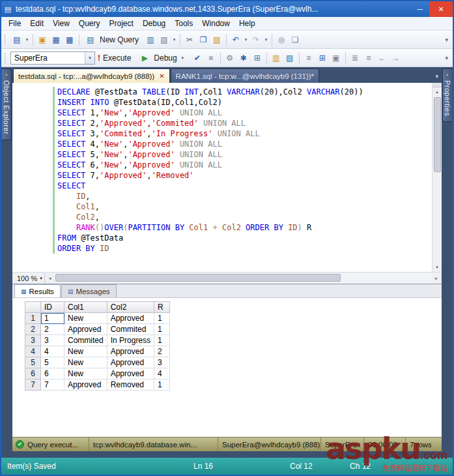  Describe the element at coordinates (36, 23) in the screenshot. I see `menu-edit: Edit` at that location.